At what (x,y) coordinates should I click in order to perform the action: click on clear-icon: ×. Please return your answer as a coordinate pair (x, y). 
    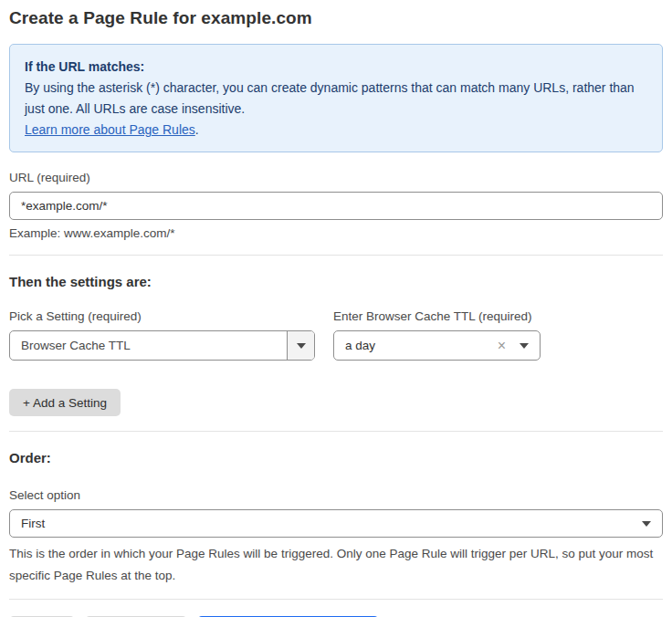
    Looking at the image, I should click on (502, 346).